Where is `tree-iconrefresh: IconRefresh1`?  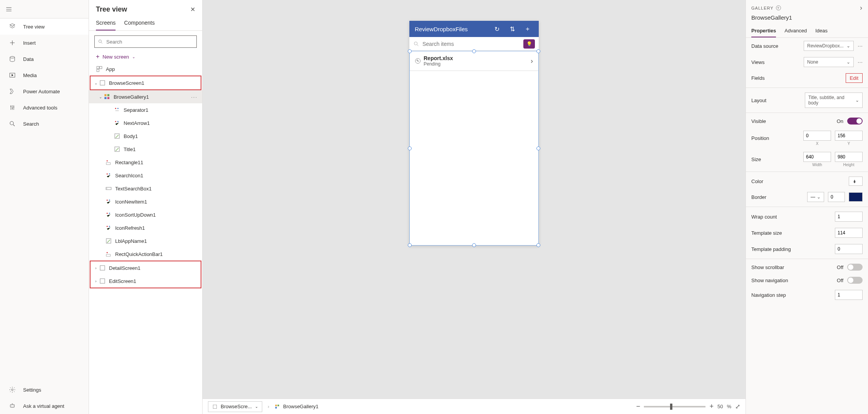 tree-iconrefresh: IconRefresh1 is located at coordinates (146, 228).